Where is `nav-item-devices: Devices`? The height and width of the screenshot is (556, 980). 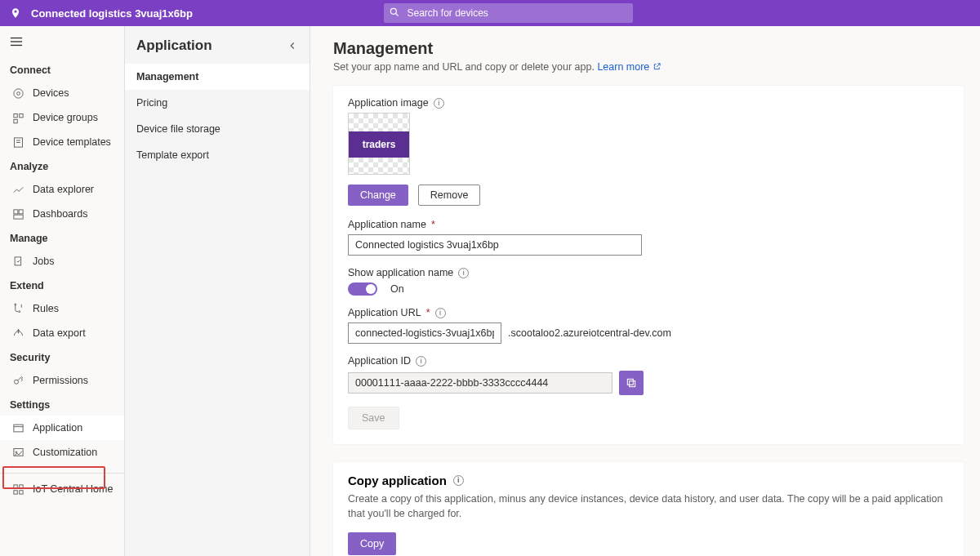 nav-item-devices: Devices is located at coordinates (62, 93).